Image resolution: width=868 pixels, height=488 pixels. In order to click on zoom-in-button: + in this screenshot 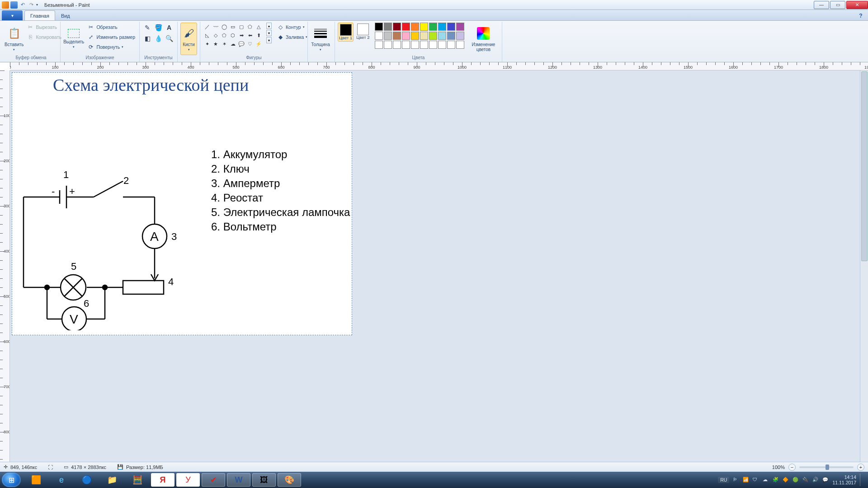, I will do `click(861, 467)`.